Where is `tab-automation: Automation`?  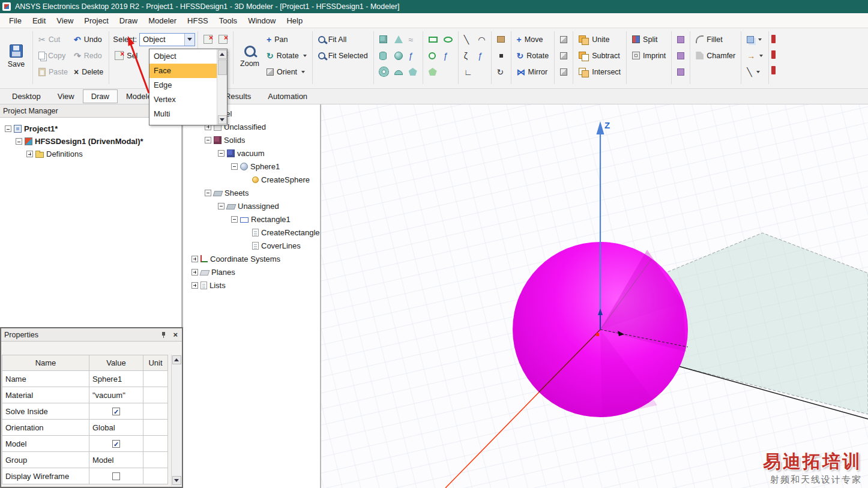 tab-automation: Automation is located at coordinates (288, 96).